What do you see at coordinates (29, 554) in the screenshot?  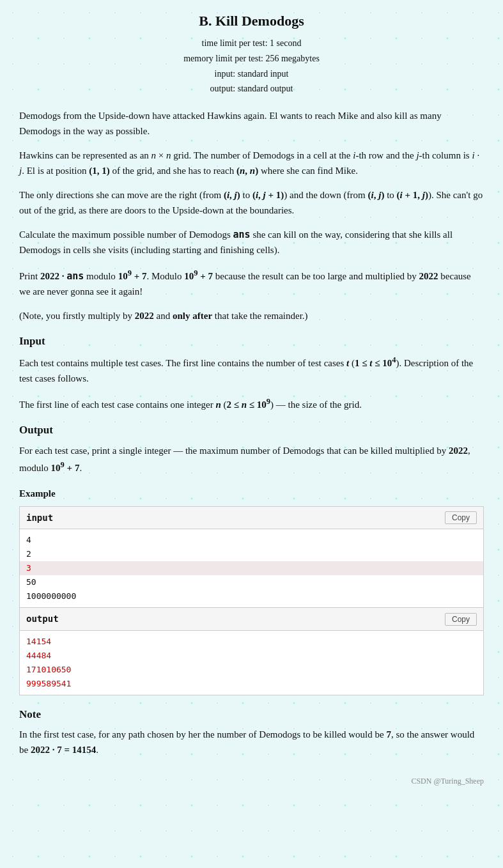 I see `input-line-2: 2` at bounding box center [29, 554].